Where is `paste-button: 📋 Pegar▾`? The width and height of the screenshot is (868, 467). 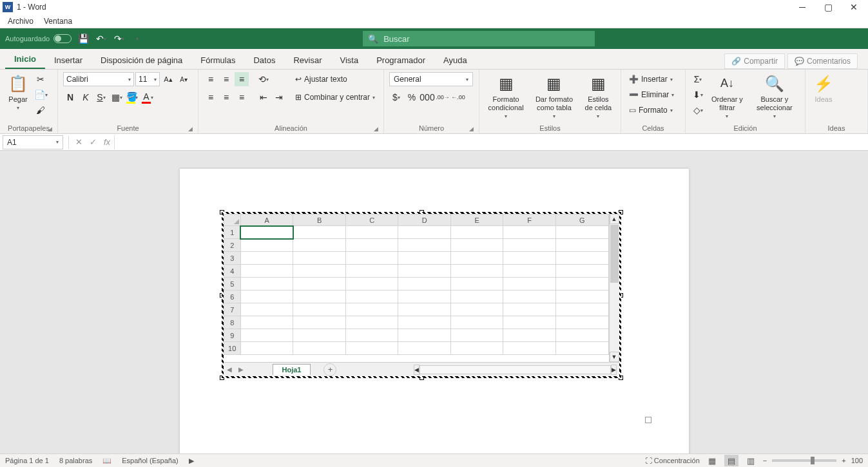 paste-button: 📋 Pegar▾ is located at coordinates (18, 93).